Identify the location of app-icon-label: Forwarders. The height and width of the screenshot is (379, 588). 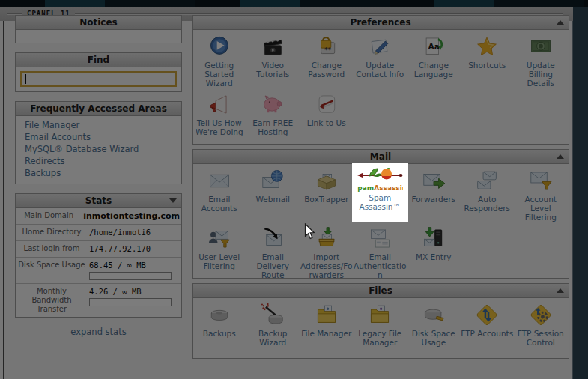
(433, 199).